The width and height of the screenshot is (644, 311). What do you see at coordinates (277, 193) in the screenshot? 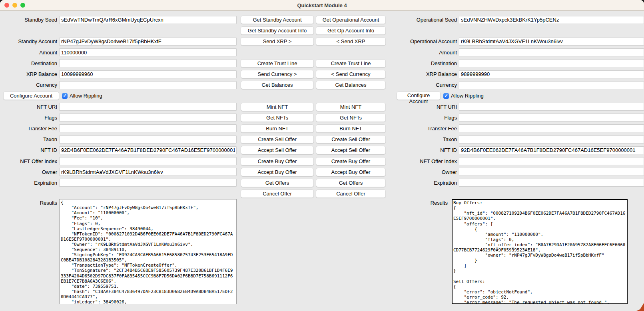
I see `standby-cancel-offer-button: Cancel Offer` at bounding box center [277, 193].